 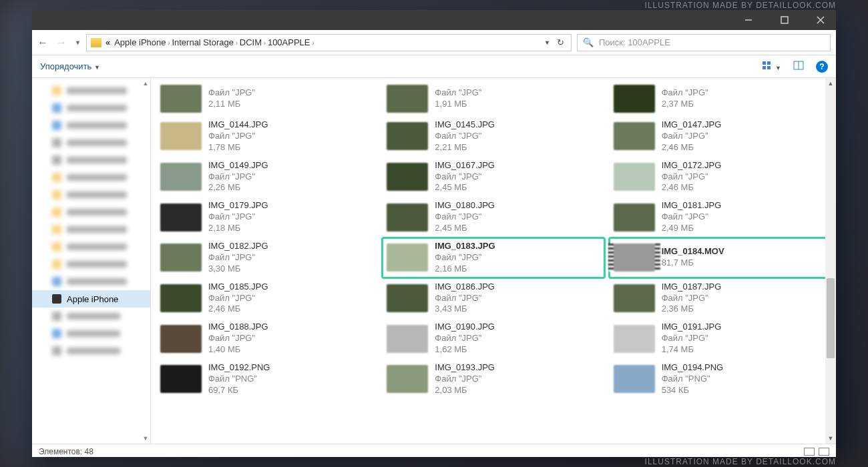 What do you see at coordinates (720, 217) in the screenshot?
I see `file-item: IMG_0181.JPGФайл "JPG"2,49 МБ` at bounding box center [720, 217].